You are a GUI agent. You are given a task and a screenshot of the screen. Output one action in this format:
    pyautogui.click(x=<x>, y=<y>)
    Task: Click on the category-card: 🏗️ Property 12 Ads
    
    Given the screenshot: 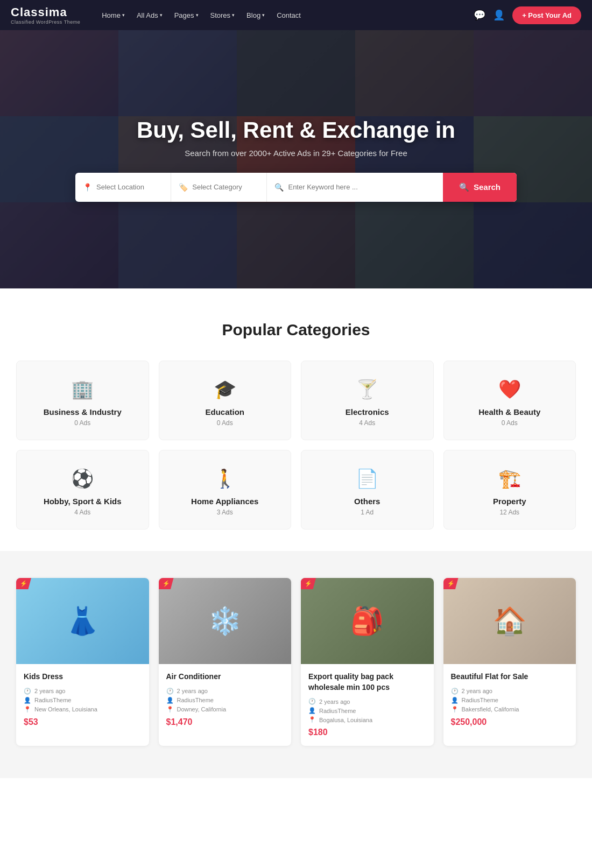 What is the action you would take?
    pyautogui.click(x=510, y=490)
    